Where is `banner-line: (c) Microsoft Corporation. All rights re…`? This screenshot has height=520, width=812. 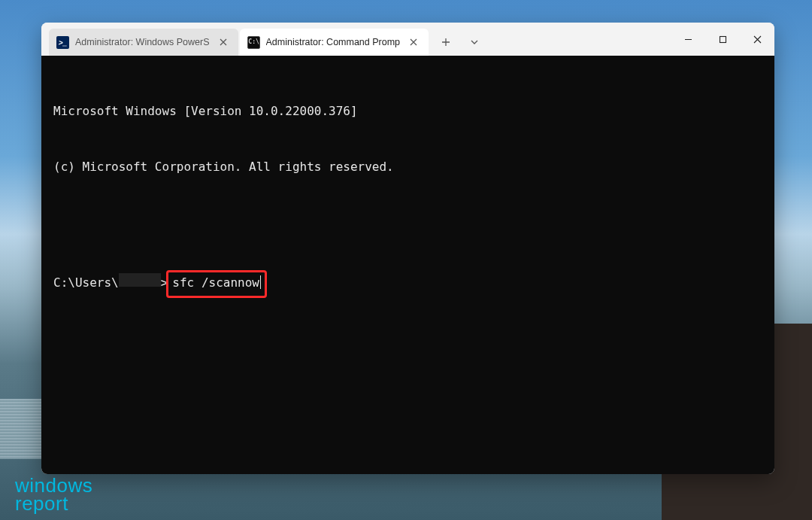
banner-line: (c) Microsoft Corporation. All rights re… is located at coordinates (408, 167).